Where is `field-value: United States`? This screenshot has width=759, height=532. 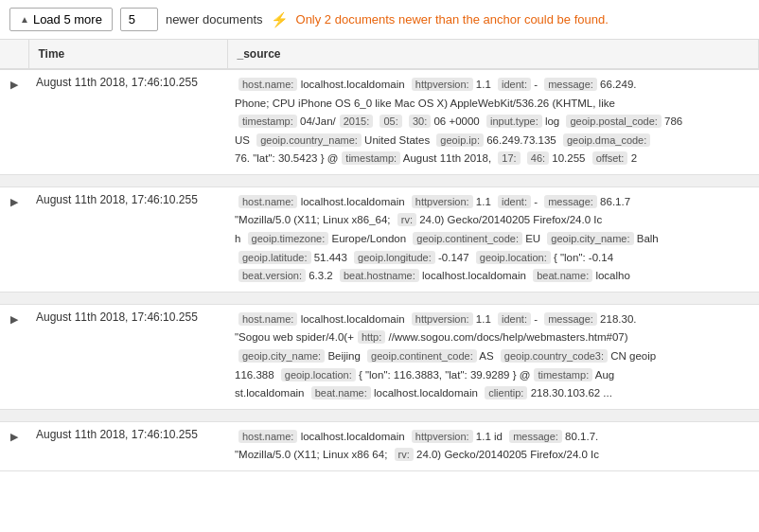 field-value: United States is located at coordinates (398, 140).